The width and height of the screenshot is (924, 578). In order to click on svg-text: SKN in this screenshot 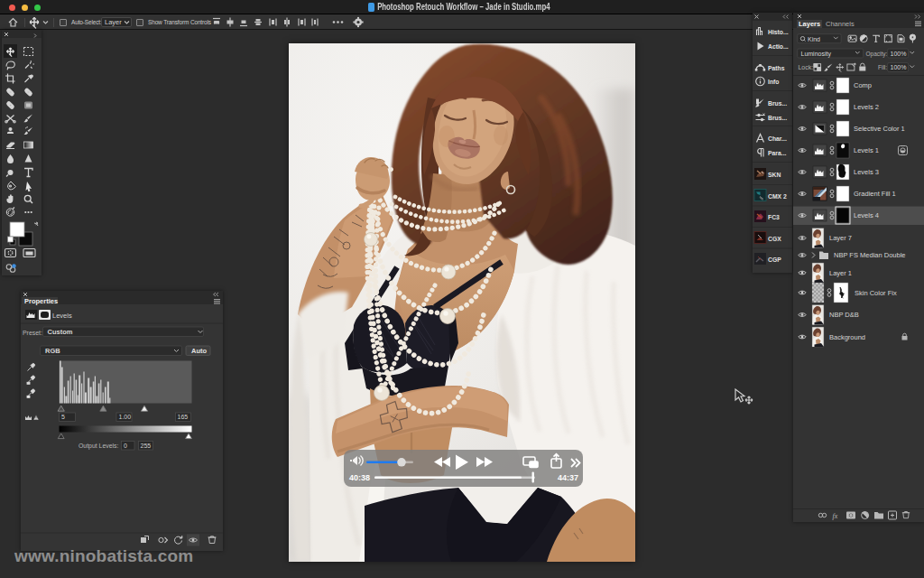, I will do `click(774, 175)`.